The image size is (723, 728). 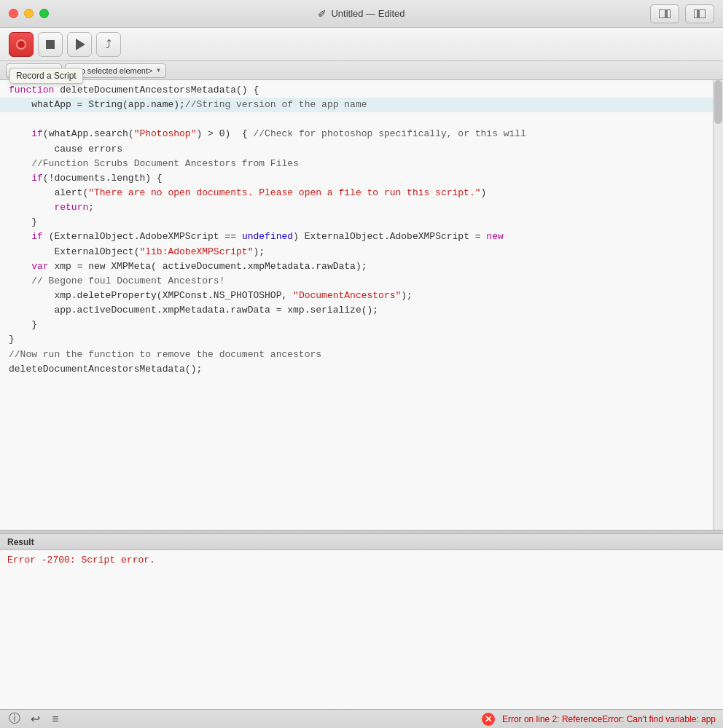 What do you see at coordinates (109, 44) in the screenshot?
I see `broom-icon: ⤴` at bounding box center [109, 44].